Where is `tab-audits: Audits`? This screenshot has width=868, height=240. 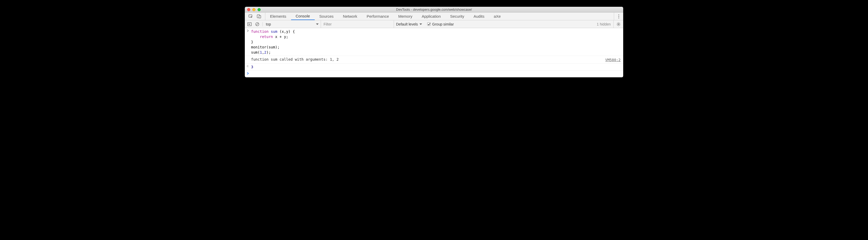
tab-audits: Audits is located at coordinates (479, 16).